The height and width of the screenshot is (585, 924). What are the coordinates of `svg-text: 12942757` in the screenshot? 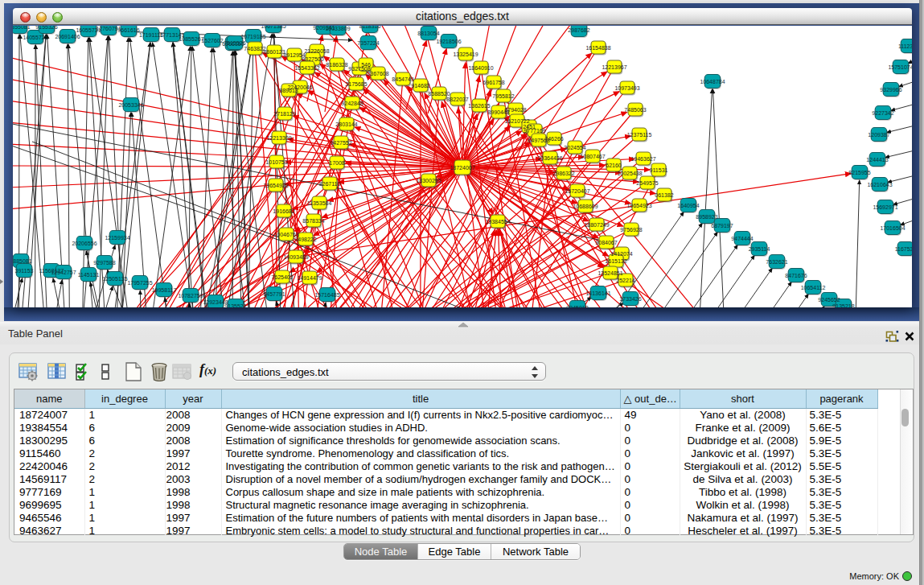 It's located at (63, 272).